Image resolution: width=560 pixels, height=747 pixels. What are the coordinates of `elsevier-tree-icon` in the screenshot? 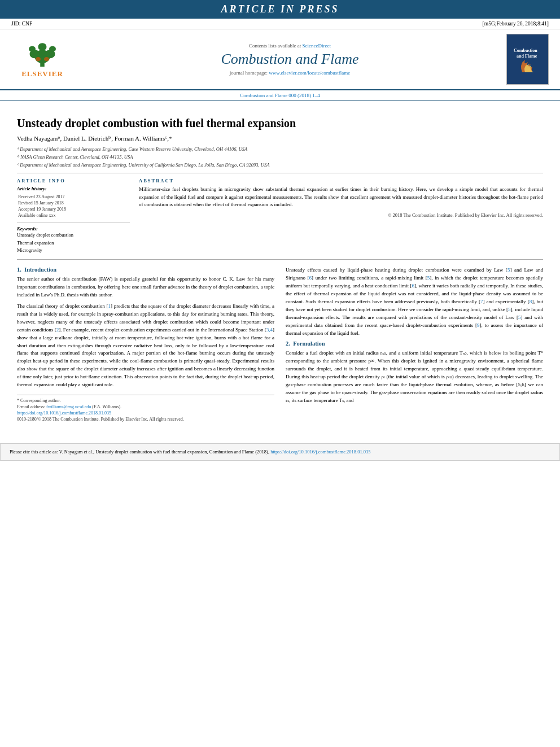 It's located at (42, 54).